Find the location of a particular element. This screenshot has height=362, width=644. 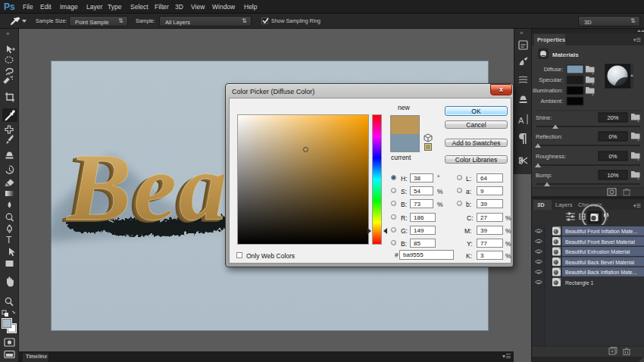

svg-text: 3D is located at coordinates (541, 204).